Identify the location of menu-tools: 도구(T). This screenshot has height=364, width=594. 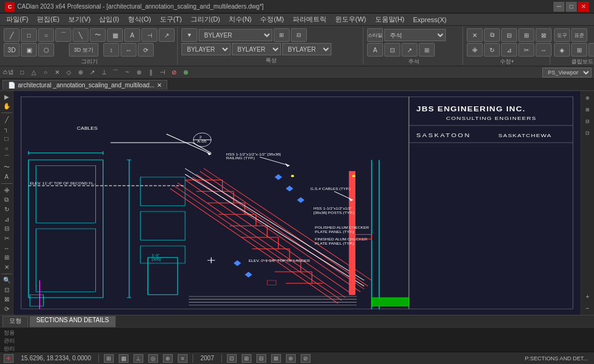
(171, 20).